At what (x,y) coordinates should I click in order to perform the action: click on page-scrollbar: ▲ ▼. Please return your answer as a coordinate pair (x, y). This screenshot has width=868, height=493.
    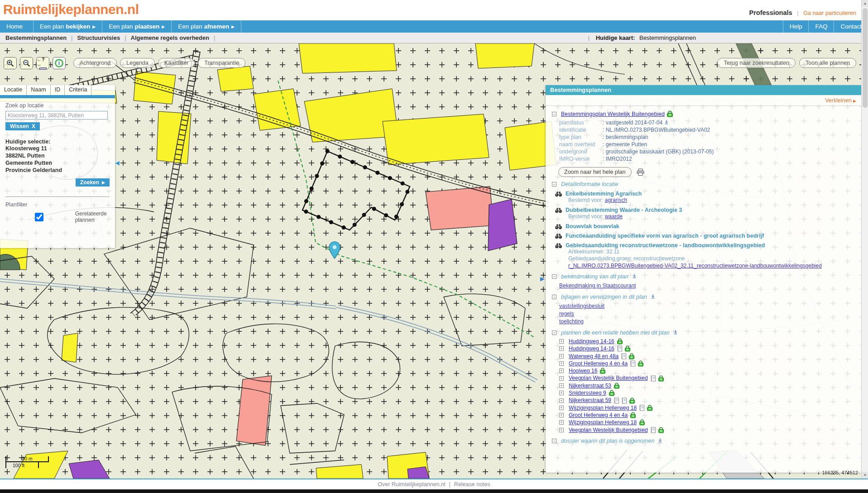
    Looking at the image, I should click on (865, 239).